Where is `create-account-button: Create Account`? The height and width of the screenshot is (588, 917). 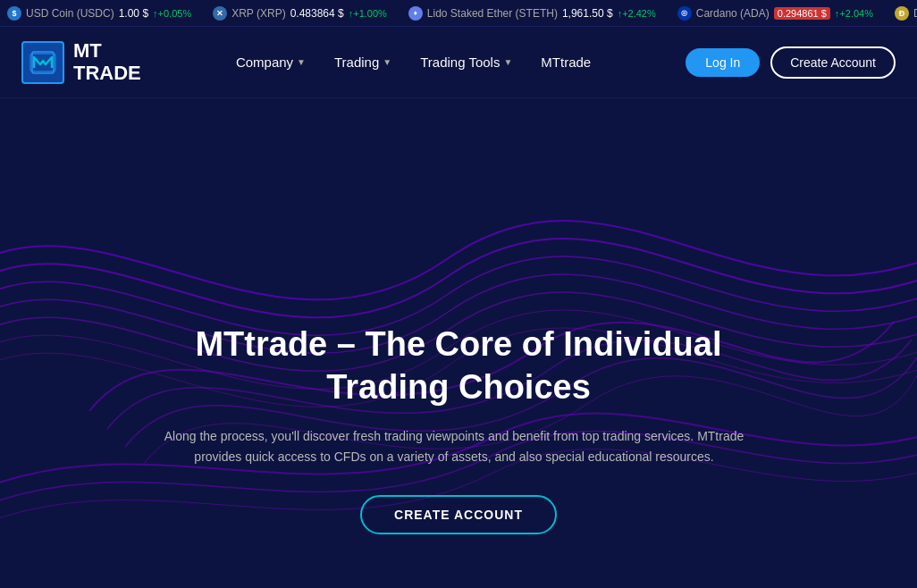
create-account-button: Create Account is located at coordinates (833, 63).